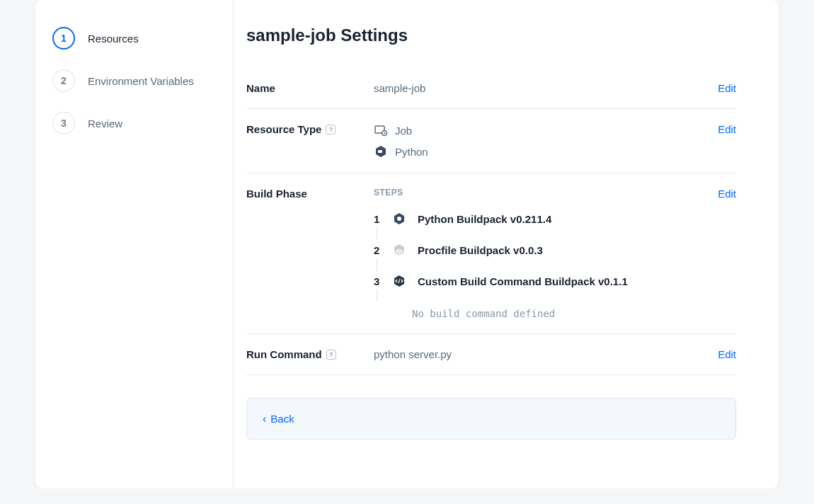  Describe the element at coordinates (285, 354) in the screenshot. I see `run-command-label-text: Run Command` at that location.